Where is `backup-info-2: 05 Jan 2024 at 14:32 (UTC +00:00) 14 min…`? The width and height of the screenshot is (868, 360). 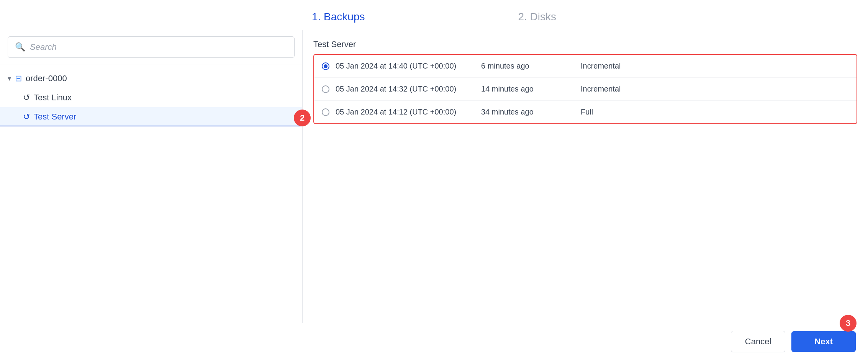 backup-info-2: 05 Jan 2024 at 14:32 (UTC +00:00) 14 min… is located at coordinates (592, 89).